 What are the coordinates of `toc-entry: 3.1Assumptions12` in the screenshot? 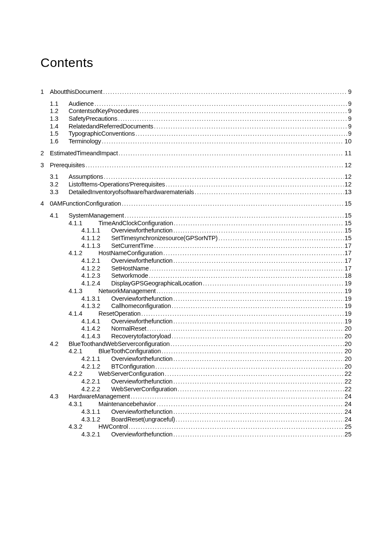 It's located at (196, 177).